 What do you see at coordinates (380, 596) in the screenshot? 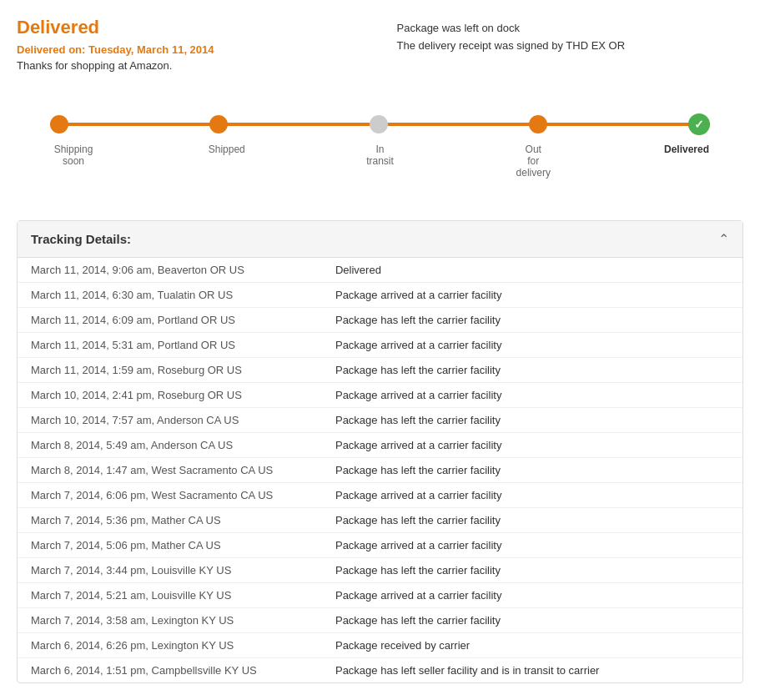
I see `table-row: March 7, 2014, 5:21 am, Louisville KY US…` at bounding box center [380, 596].